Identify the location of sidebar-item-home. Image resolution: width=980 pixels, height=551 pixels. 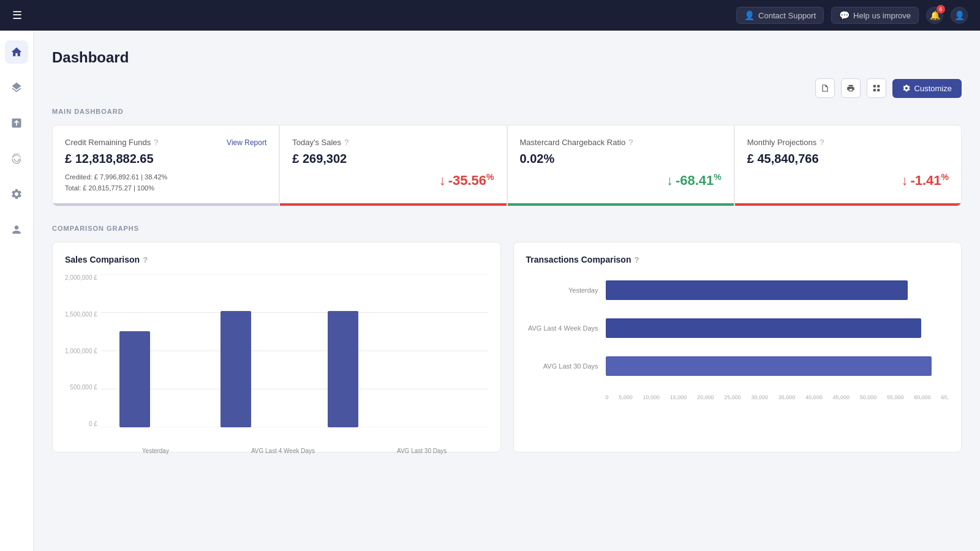
(17, 52).